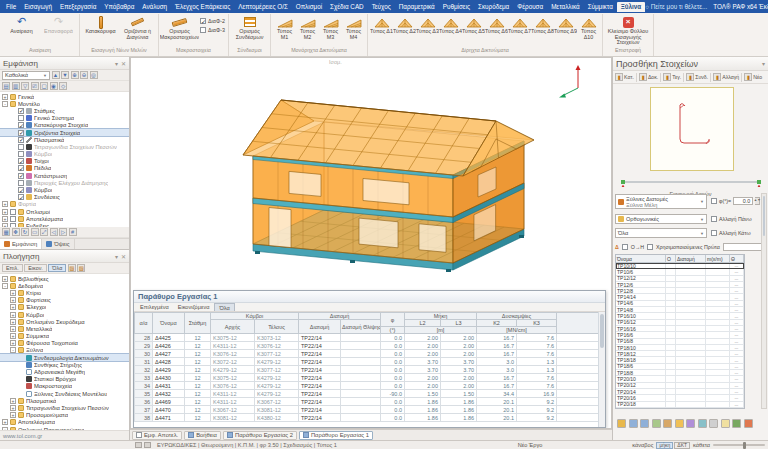  What do you see at coordinates (64, 176) in the screenshot?
I see `tree-item: Κατάστρωση` at bounding box center [64, 176].